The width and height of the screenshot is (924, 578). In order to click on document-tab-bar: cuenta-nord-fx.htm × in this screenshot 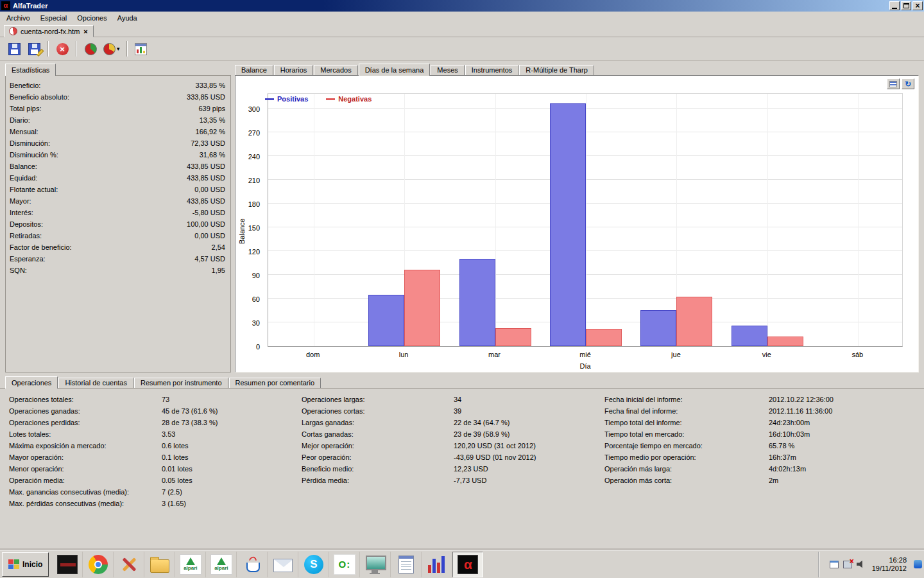, I will do `click(462, 31)`.